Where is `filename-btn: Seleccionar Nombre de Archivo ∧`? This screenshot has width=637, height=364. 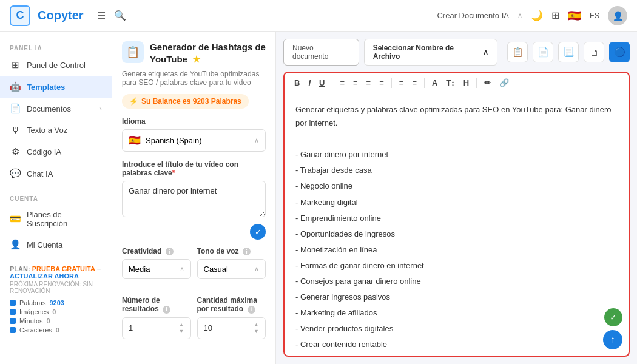
filename-btn: Seleccionar Nombre de Archivo ∧ is located at coordinates (431, 52).